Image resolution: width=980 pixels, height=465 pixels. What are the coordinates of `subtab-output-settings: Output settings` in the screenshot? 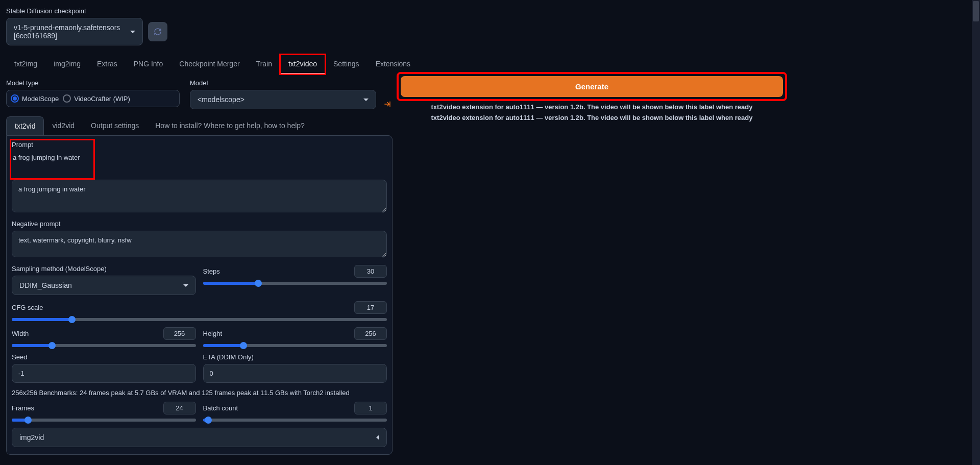 It's located at (115, 126).